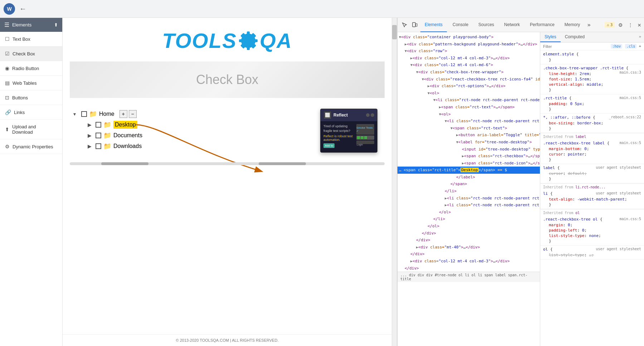  What do you see at coordinates (639, 25) in the screenshot?
I see `devtools-close-button: ✕` at bounding box center [639, 25].